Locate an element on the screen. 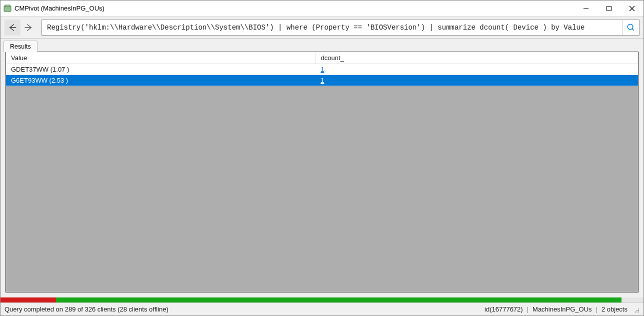  arrow-right-icon is located at coordinates (28, 28).